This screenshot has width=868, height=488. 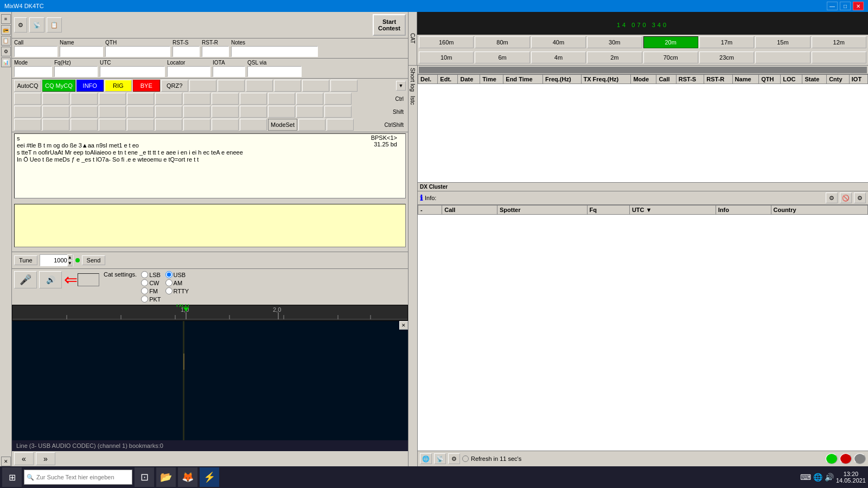 What do you see at coordinates (231, 86) in the screenshot?
I see `macro-f8` at bounding box center [231, 86].